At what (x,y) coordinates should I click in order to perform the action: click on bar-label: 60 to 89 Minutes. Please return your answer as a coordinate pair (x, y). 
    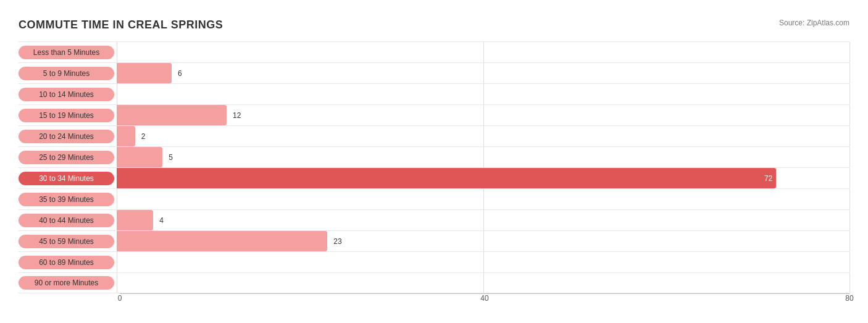
    Looking at the image, I should click on (67, 262).